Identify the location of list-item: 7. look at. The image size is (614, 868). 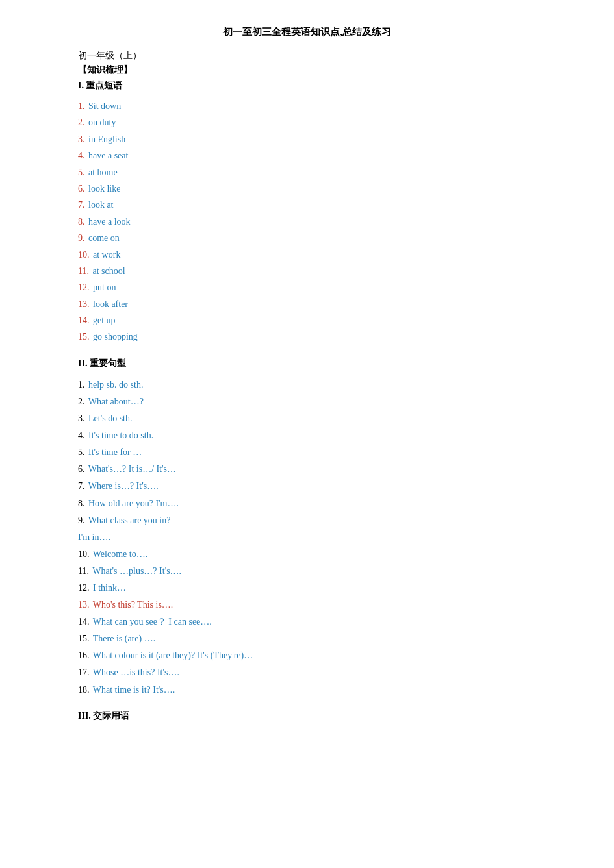
(307, 205).